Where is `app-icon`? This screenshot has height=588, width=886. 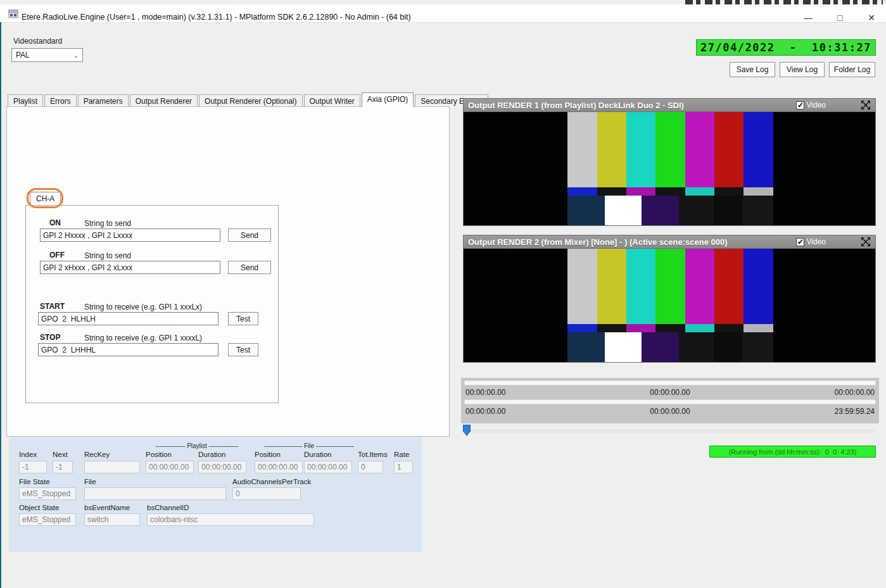
app-icon is located at coordinates (13, 14).